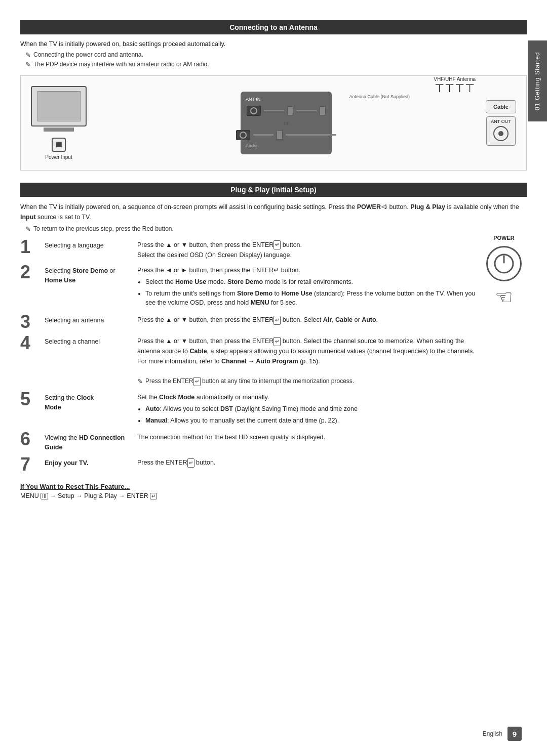 The image size is (547, 756). Describe the element at coordinates (311, 421) in the screenshot. I see `step-5-bullet-2: Manual: Allows you to manually set the c…` at that location.